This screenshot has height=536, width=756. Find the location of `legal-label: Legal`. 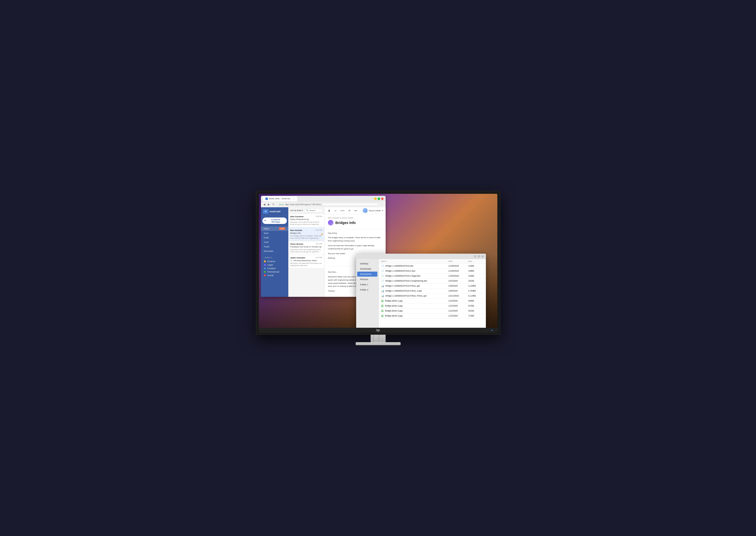

legal-label: Legal is located at coordinates (270, 265).